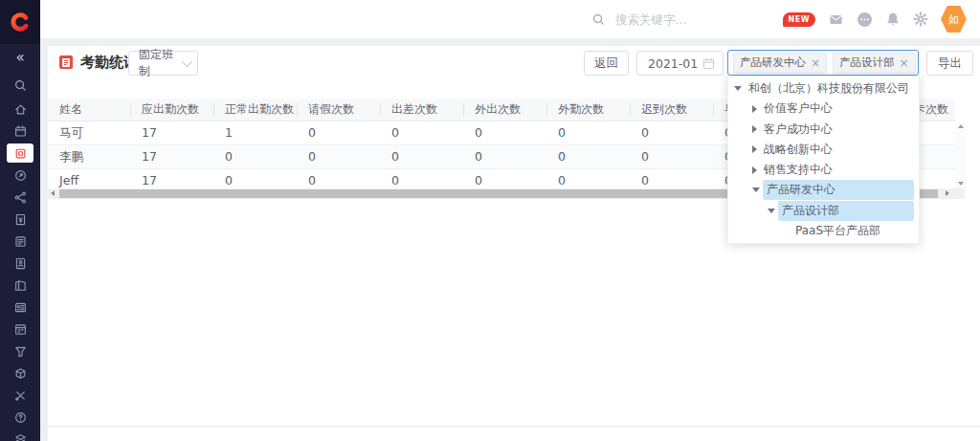 Image resolution: width=980 pixels, height=441 pixels. Describe the element at coordinates (89, 157) in the screenshot. I see `cell-name: 李鹏` at that location.